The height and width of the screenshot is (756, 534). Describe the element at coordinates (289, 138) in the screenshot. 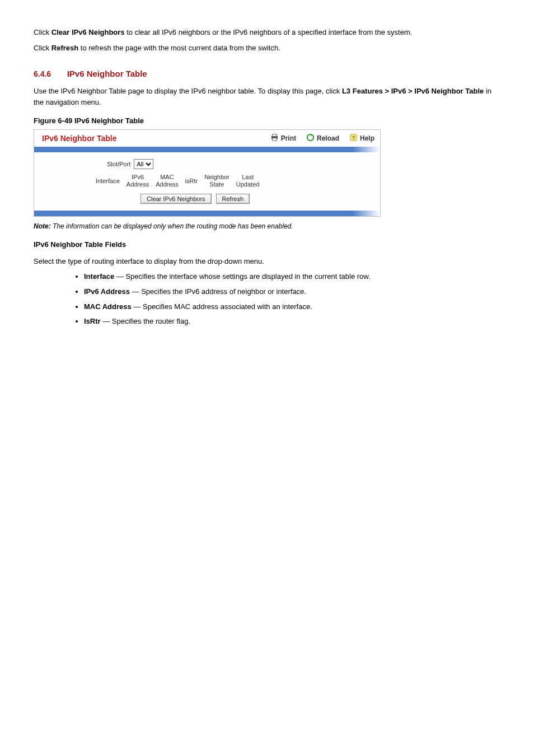

I see `print-label: Print` at that location.